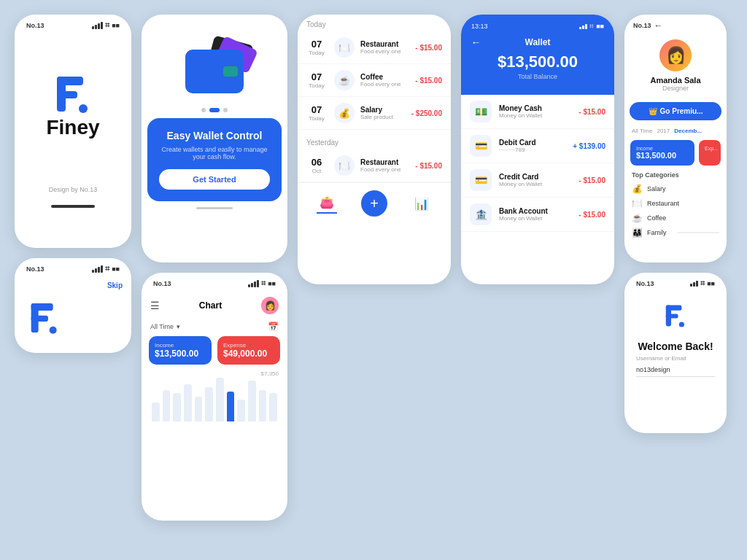 Image resolution: width=747 pixels, height=560 pixels. What do you see at coordinates (429, 48) in the screenshot?
I see `trans-amount-1: - $15.00` at bounding box center [429, 48].